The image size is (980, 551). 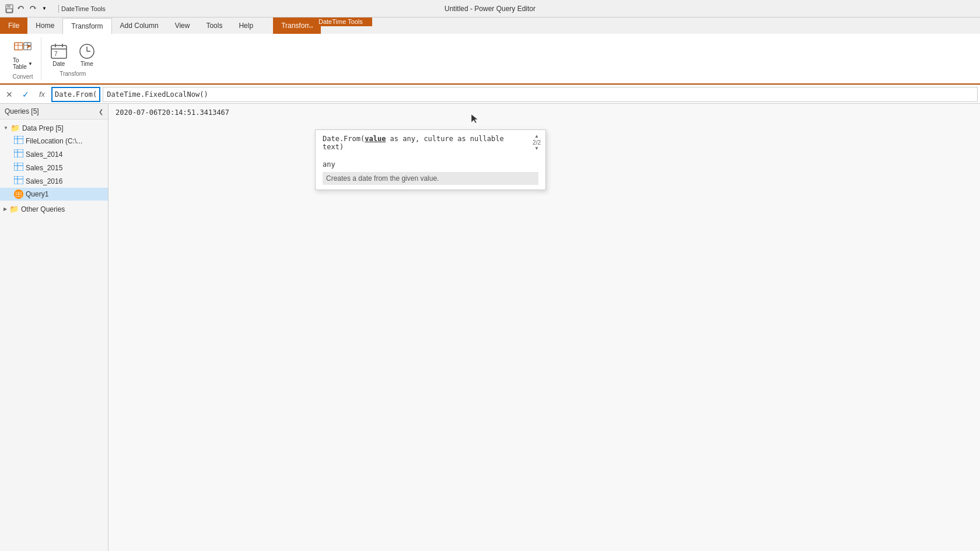 What do you see at coordinates (537, 149) in the screenshot?
I see `autocomplete-nav-down: ▼` at bounding box center [537, 149].